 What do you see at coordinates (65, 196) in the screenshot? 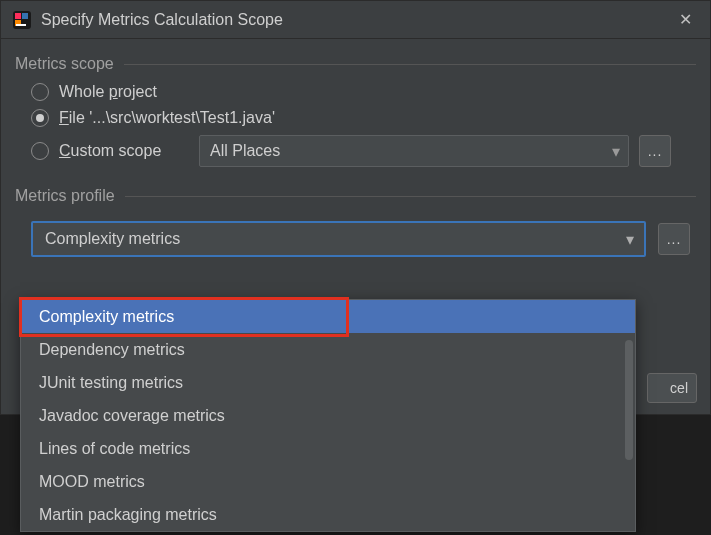
I see `profile-label-text: Metrics profile` at bounding box center [65, 196].